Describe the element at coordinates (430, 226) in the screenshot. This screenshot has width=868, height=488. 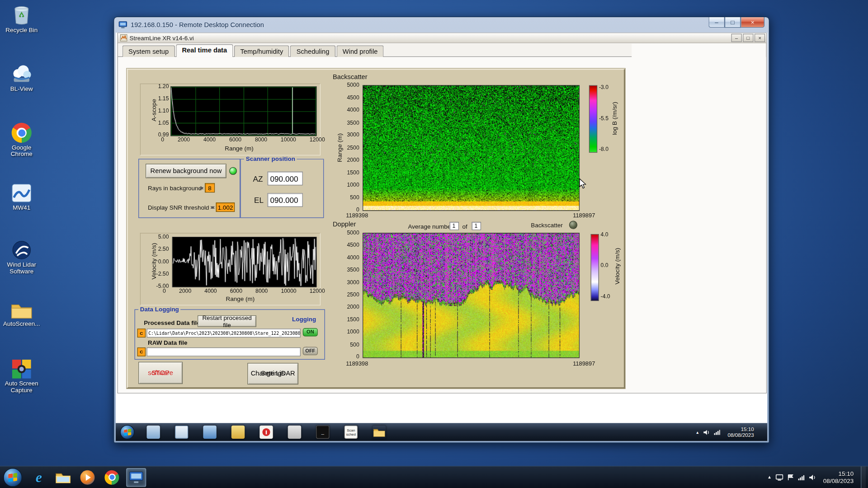
I see `average-number-label: Average number` at that location.